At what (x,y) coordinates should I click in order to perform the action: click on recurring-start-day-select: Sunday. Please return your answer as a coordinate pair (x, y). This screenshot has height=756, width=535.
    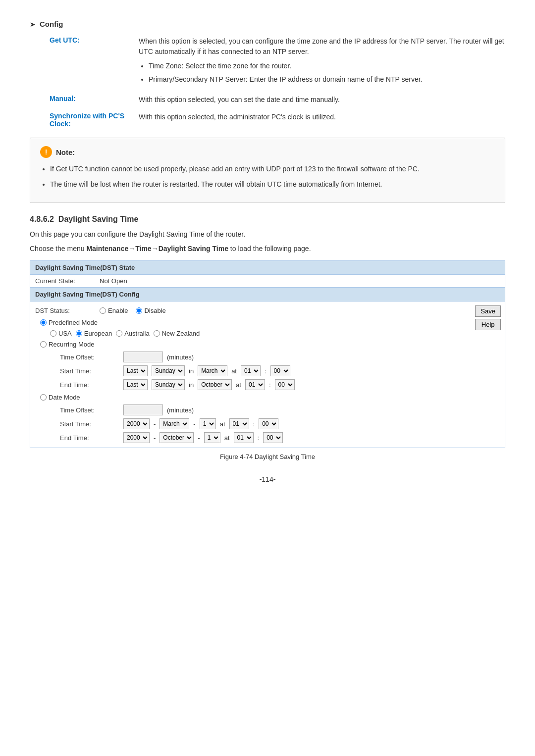
    Looking at the image, I should click on (168, 371).